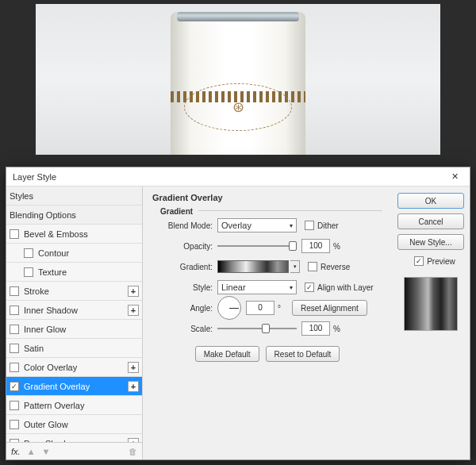  I want to click on close-icon: ✕, so click(455, 176).